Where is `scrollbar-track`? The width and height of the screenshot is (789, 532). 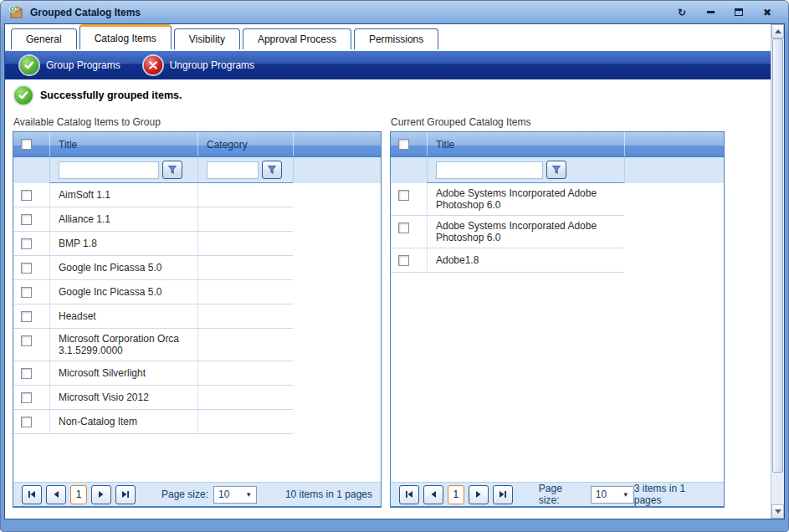 scrollbar-track is located at coordinates (778, 271).